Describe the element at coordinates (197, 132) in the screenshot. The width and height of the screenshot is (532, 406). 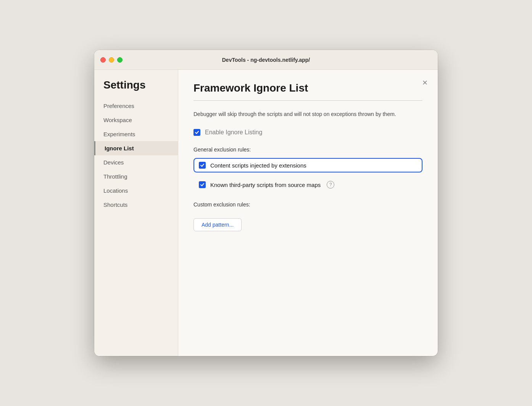
I see `enable-ignore-listing-checkbox` at that location.